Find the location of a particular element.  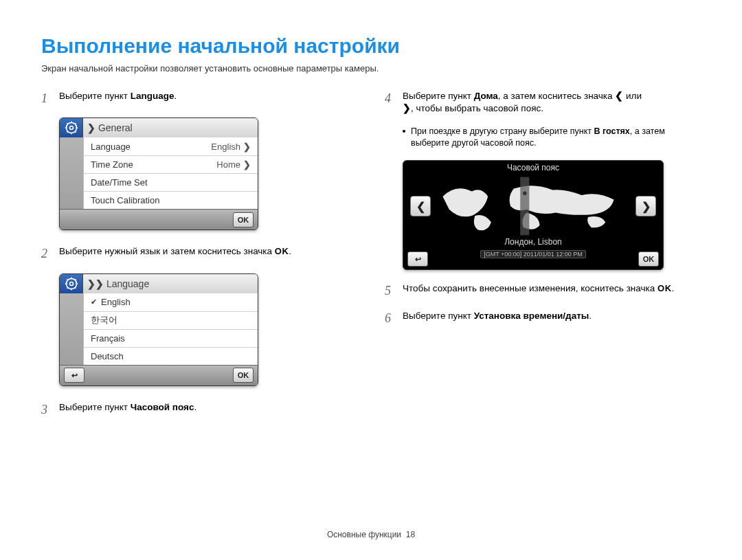

lang-german-label: Deutsch is located at coordinates (107, 356).